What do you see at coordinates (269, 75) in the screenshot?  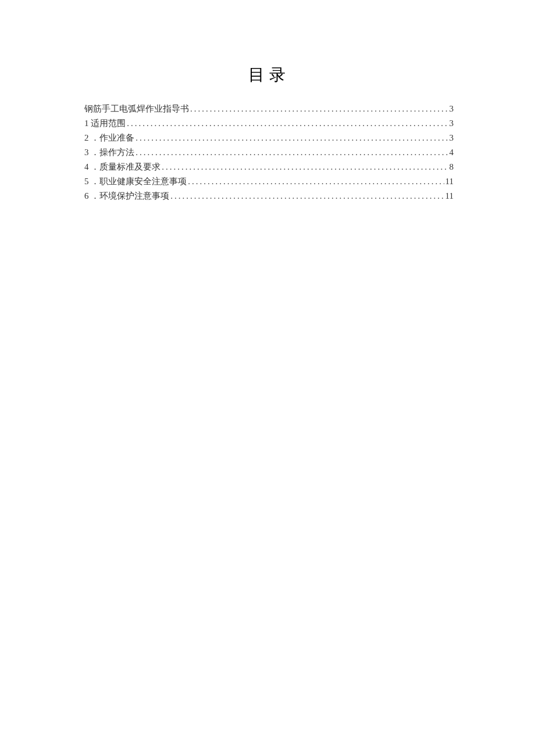 I see `toc-title: 目录` at bounding box center [269, 75].